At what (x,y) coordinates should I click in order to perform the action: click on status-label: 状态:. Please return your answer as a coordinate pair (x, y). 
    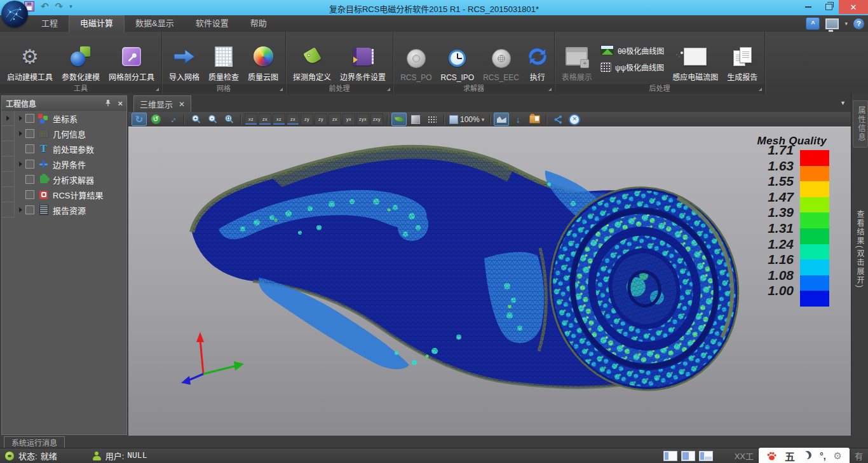
    Looking at the image, I should click on (28, 455).